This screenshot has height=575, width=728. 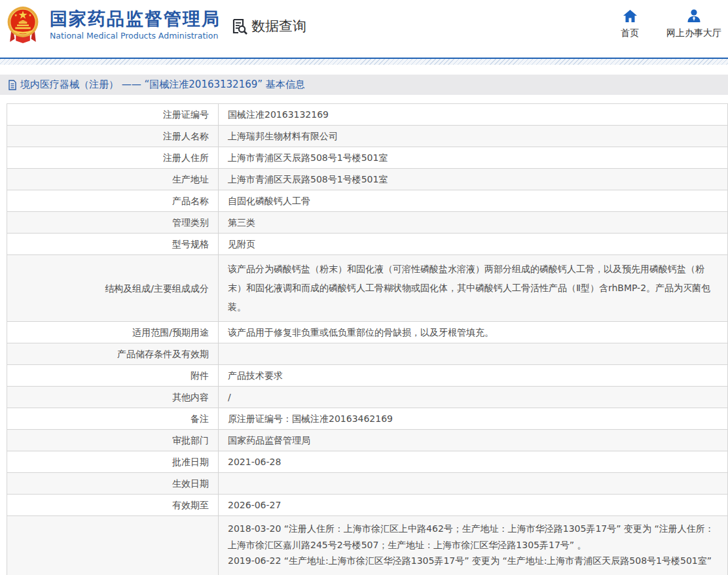 What do you see at coordinates (113, 441) in the screenshot?
I see `row-label: 审批部门` at bounding box center [113, 441].